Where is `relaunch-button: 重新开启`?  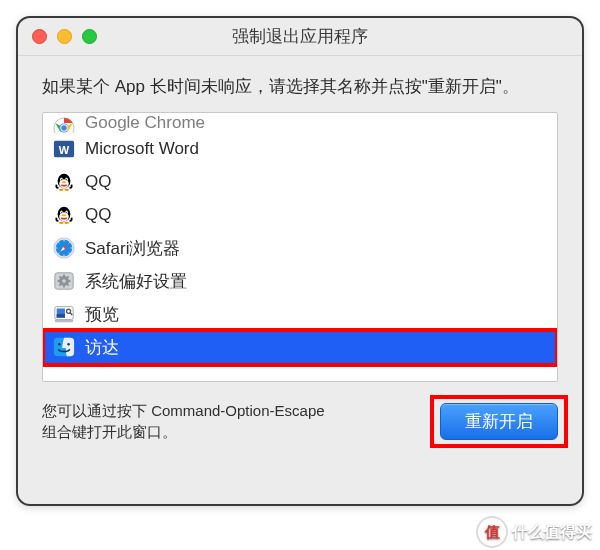 relaunch-button: 重新开启 is located at coordinates (499, 422).